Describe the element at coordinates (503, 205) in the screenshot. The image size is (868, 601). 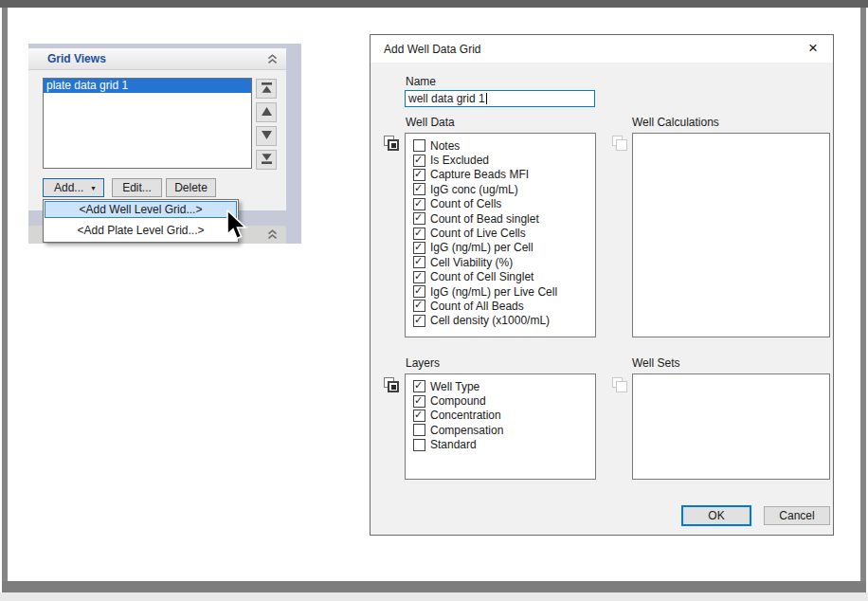
I see `well-data-item: Count of Cells` at that location.